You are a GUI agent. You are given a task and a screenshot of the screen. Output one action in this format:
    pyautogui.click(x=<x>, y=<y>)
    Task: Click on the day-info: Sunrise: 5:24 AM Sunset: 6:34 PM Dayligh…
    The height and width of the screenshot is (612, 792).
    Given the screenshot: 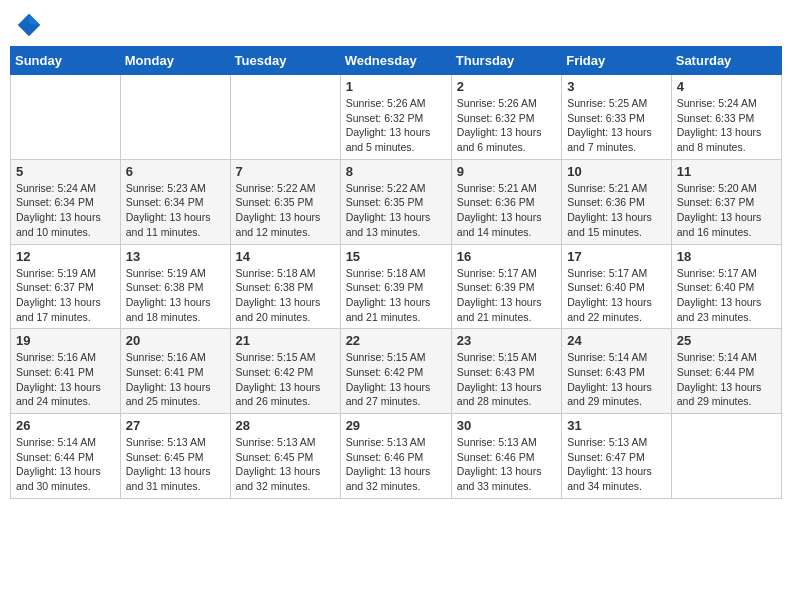 What is the action you would take?
    pyautogui.click(x=66, y=210)
    